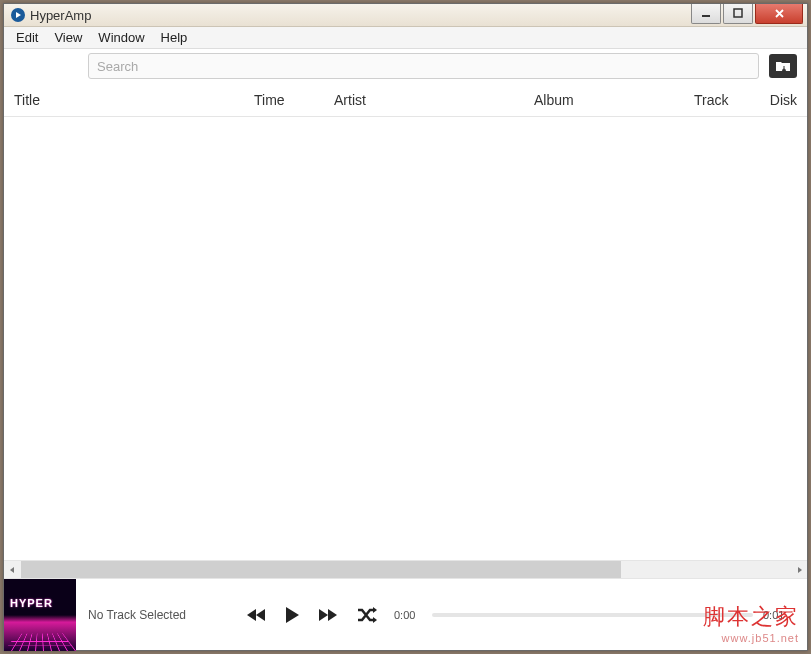  I want to click on col-time: Time, so click(294, 100).